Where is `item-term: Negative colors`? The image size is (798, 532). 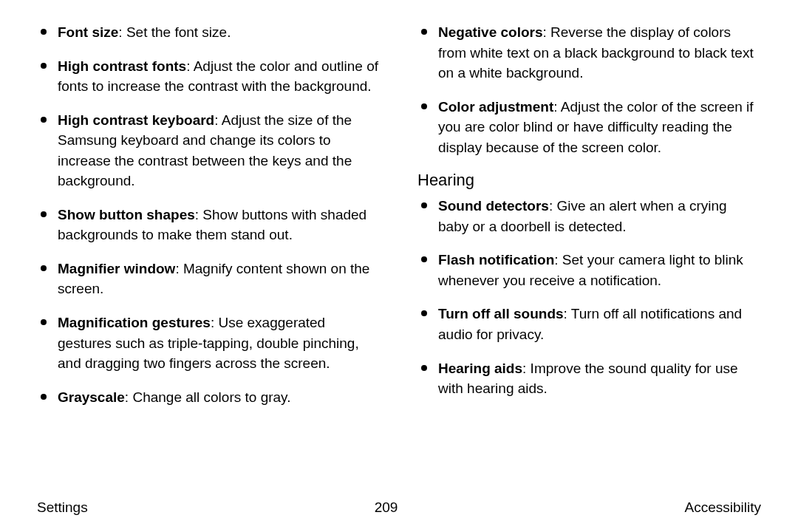 item-term: Negative colors is located at coordinates (491, 33).